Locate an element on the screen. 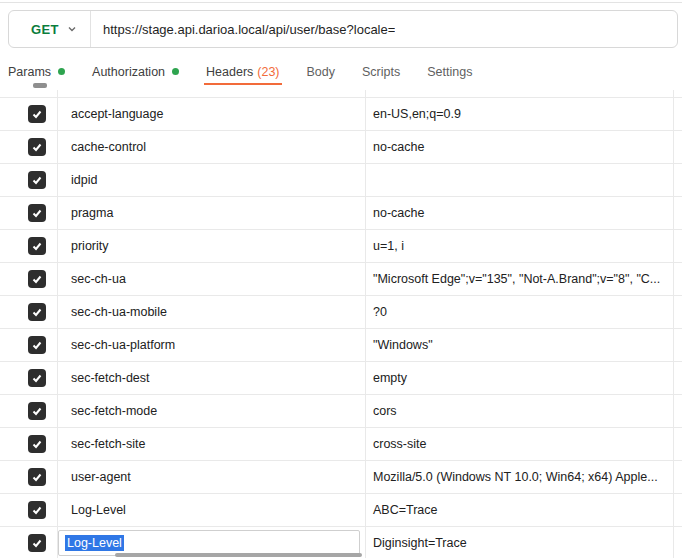 This screenshot has height=558, width=682. header-key-cell: user-agent is located at coordinates (211, 477).